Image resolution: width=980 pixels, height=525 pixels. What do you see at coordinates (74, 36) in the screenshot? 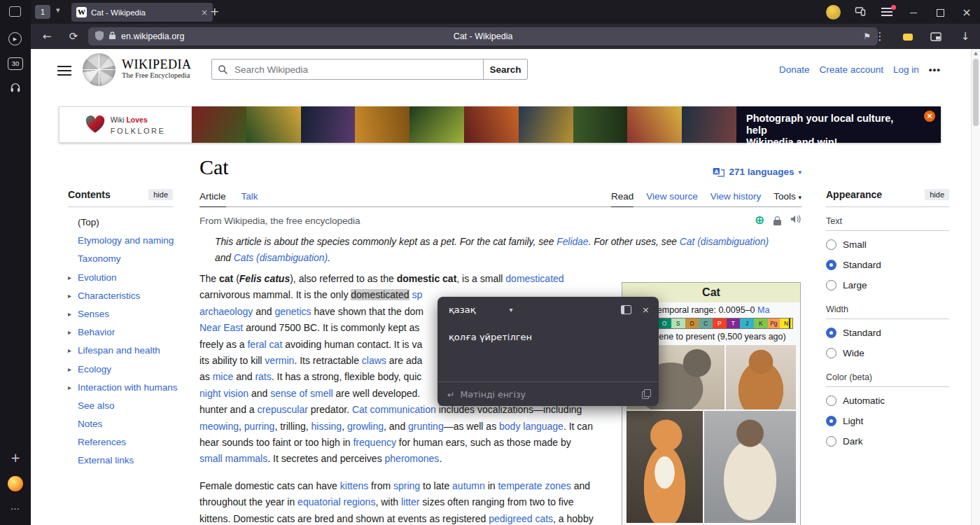
I see `reload-button: ⟳` at bounding box center [74, 36].